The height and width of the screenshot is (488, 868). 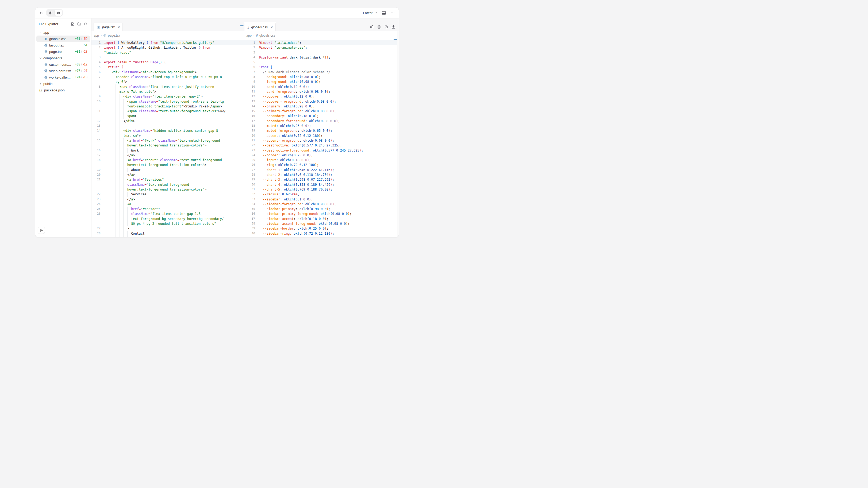 What do you see at coordinates (63, 84) in the screenshot?
I see `tree-folder-public: public` at bounding box center [63, 84].